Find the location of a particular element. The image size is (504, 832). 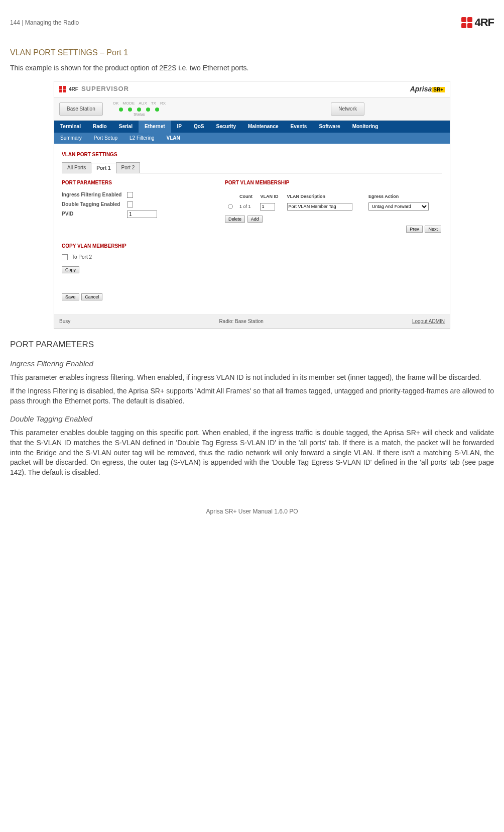

double-tagging-heading: Double Tagging Enabled is located at coordinates (252, 419).